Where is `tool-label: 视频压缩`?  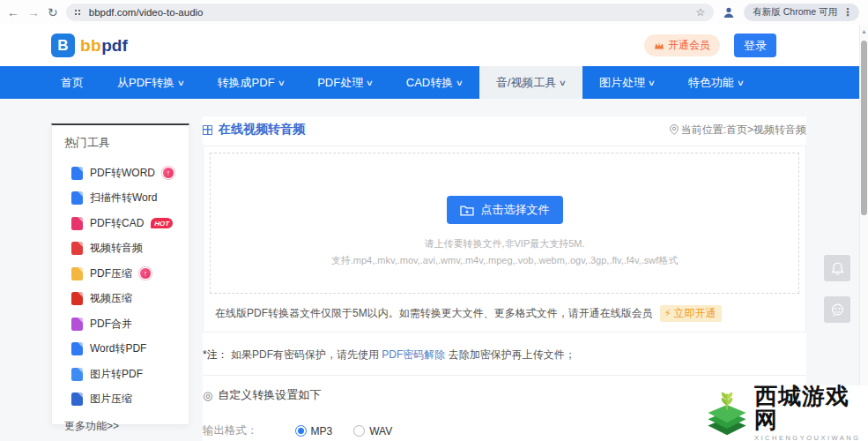
tool-label: 视频压缩 is located at coordinates (111, 298).